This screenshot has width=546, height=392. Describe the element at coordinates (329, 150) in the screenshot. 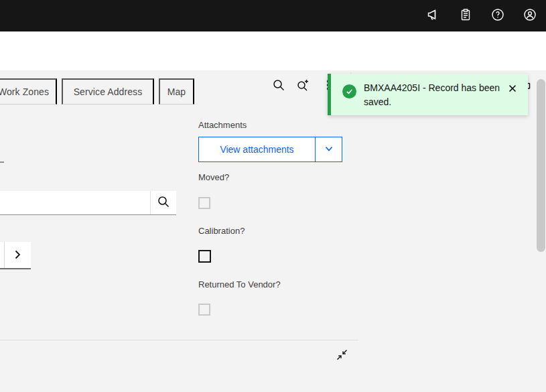

I see `chevron-down-icon` at that location.